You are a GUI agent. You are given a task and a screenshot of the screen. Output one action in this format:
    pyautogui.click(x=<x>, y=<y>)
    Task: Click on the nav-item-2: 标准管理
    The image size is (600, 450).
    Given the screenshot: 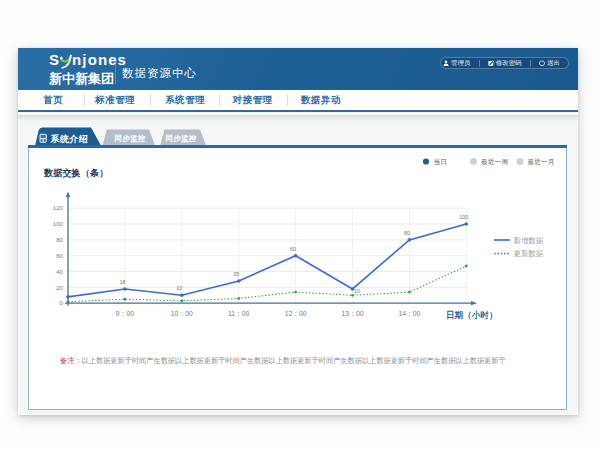 What is the action you would take?
    pyautogui.click(x=115, y=100)
    